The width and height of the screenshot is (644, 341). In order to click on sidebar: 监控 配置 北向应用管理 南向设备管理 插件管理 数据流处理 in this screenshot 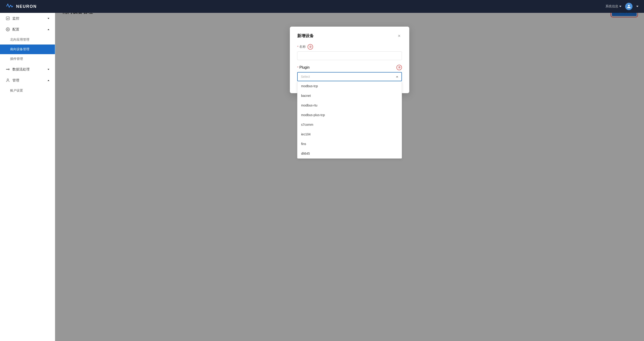, I will do `click(28, 177)`.